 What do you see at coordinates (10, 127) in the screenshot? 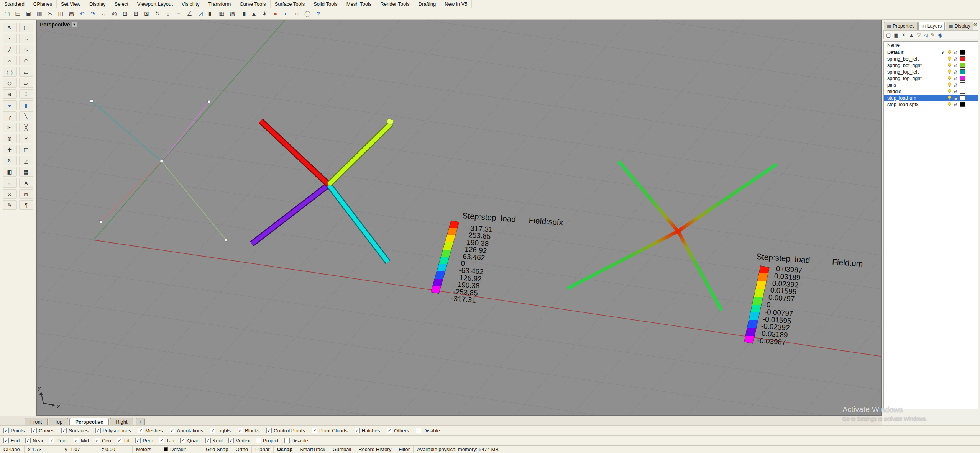
I see `trim-icon: ✂` at bounding box center [10, 127].